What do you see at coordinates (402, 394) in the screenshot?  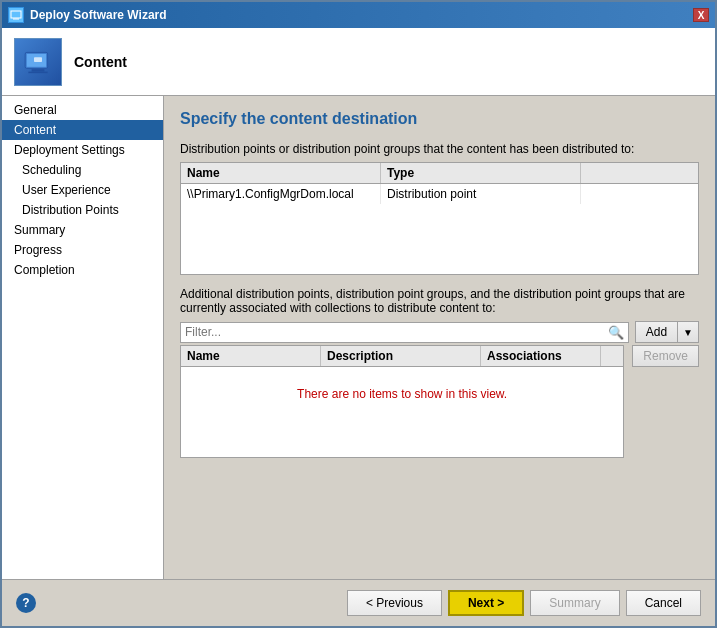 I see `empty-message: There are no items to show in this view.` at bounding box center [402, 394].